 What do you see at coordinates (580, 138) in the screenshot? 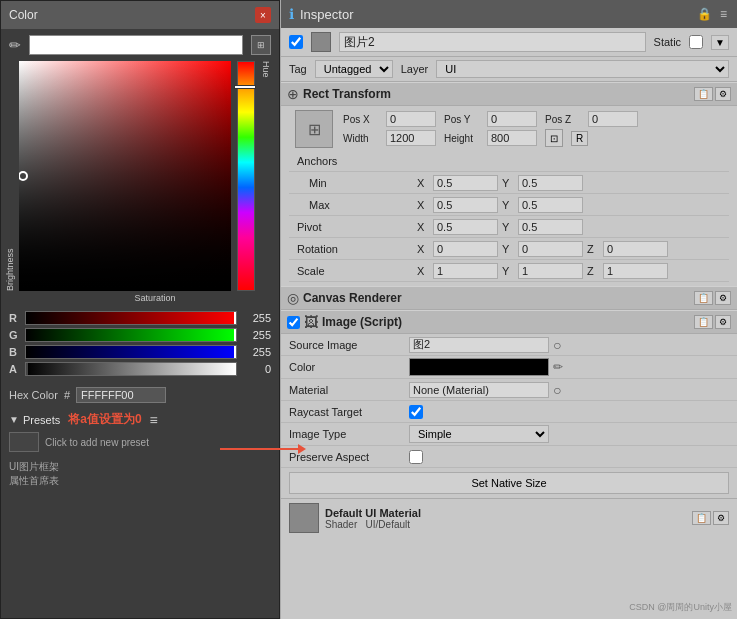
I see `r-btn: R` at bounding box center [580, 138].